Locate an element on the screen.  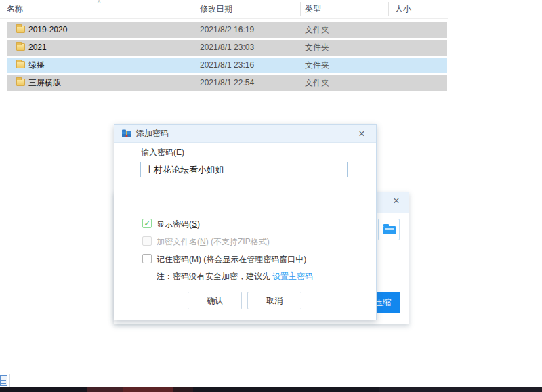
label-text: ) (将会显示在管理密码窗口中) is located at coordinates (252, 259).